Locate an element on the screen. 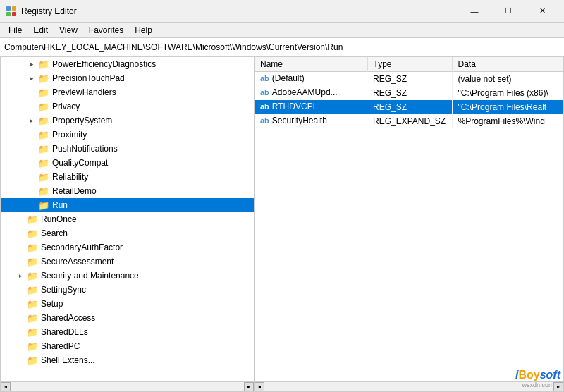 Image resolution: width=564 pixels, height=392 pixels. menu-item-help: Help is located at coordinates (144, 30).